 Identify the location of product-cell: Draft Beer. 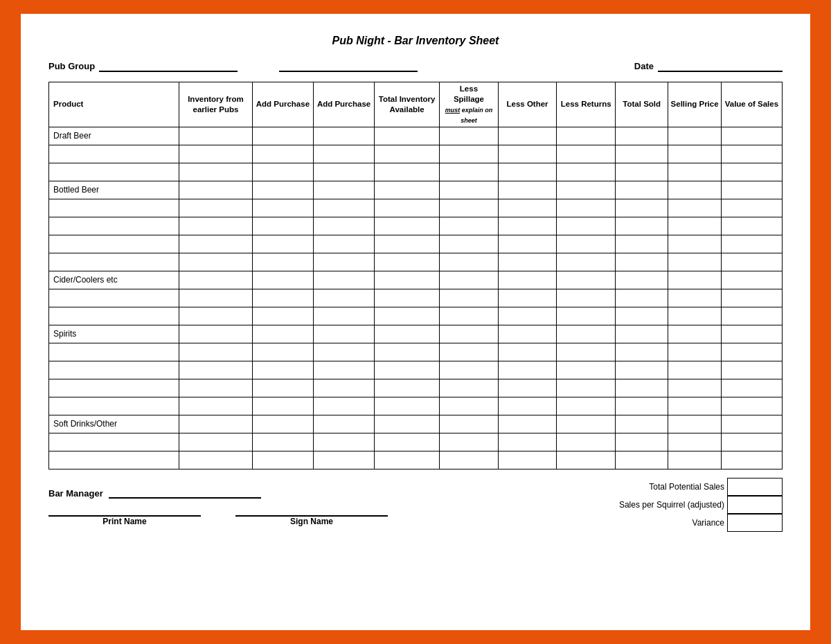
(114, 136).